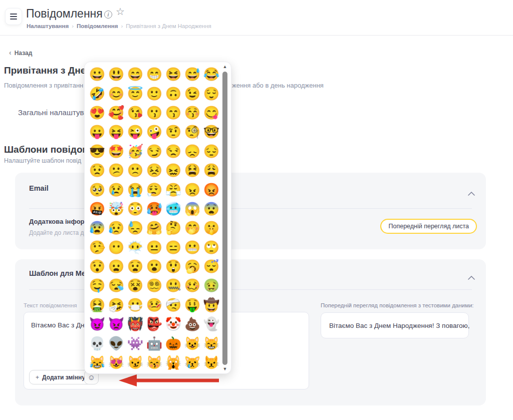 The width and height of the screenshot is (513, 420). Describe the element at coordinates (135, 285) in the screenshot. I see `emoji-item: 😵` at that location.